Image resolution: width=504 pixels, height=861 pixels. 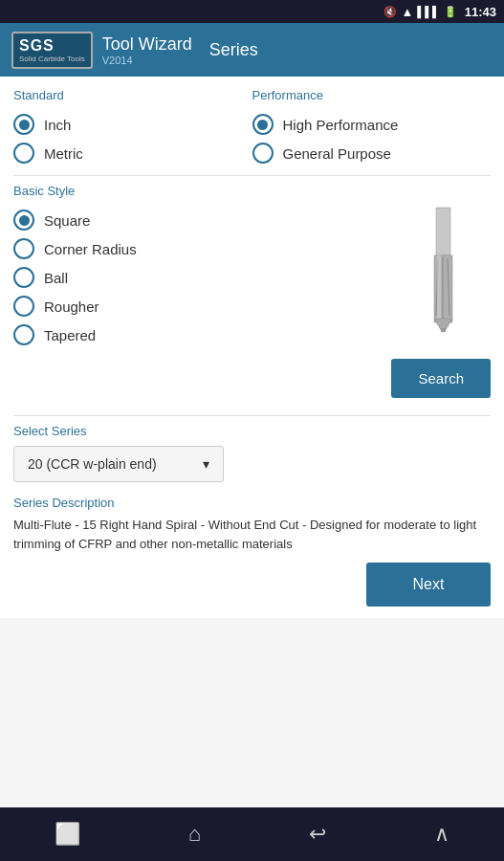 What do you see at coordinates (205, 220) in the screenshot?
I see `radio-square: Square` at bounding box center [205, 220].